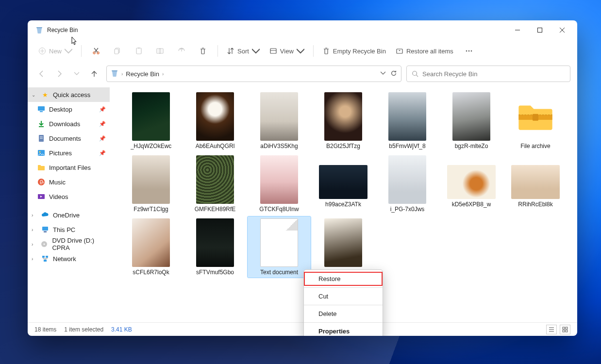 Image resolution: width=601 pixels, height=364 pixels. I want to click on copy-button, so click(117, 51).